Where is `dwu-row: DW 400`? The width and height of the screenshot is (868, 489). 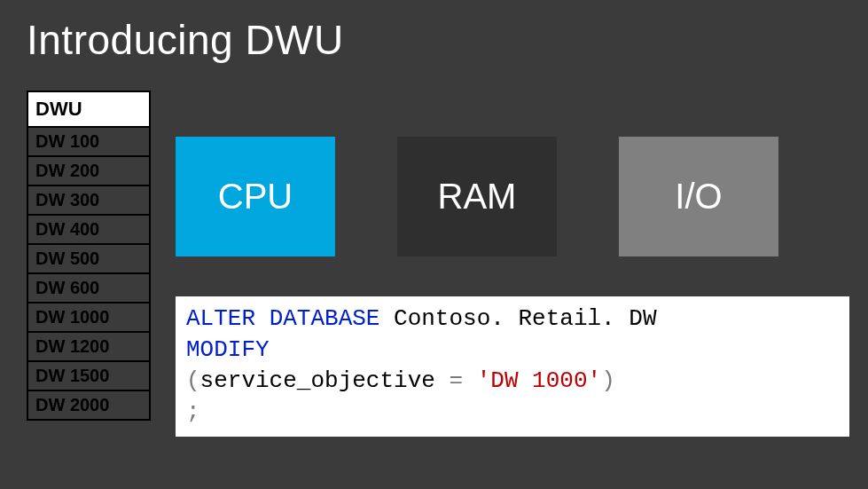 dwu-row: DW 400 is located at coordinates (89, 231).